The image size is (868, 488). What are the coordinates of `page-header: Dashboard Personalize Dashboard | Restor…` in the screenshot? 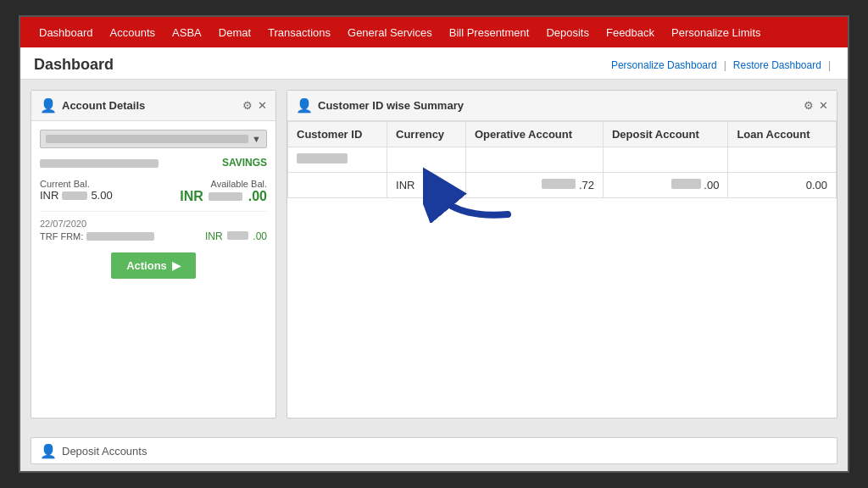 It's located at (434, 64).